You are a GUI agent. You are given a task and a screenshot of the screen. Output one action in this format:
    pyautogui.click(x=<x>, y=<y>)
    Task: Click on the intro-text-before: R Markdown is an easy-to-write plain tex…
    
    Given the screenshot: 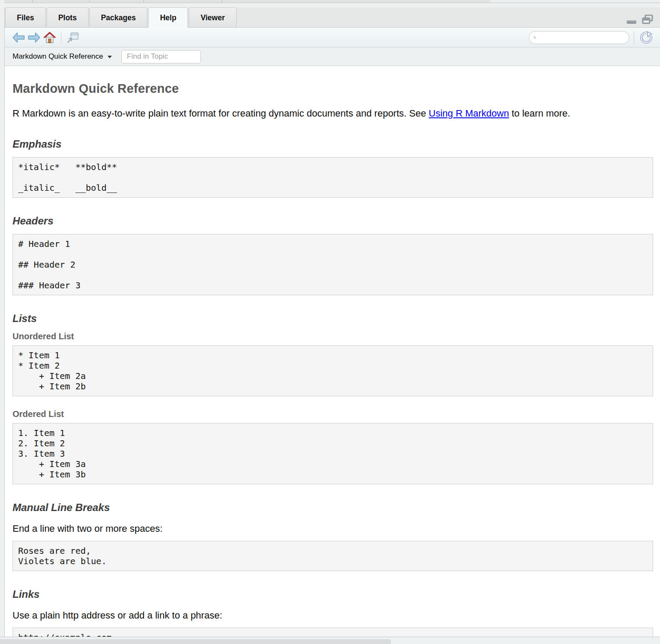 What is the action you would take?
    pyautogui.click(x=221, y=113)
    